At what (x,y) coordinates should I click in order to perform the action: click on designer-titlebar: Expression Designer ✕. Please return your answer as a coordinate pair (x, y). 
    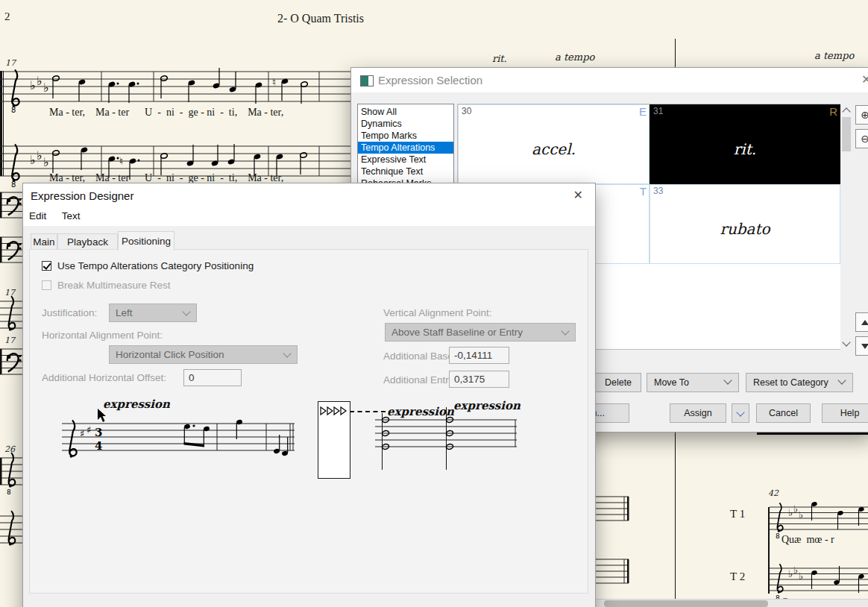
    Looking at the image, I should click on (309, 195).